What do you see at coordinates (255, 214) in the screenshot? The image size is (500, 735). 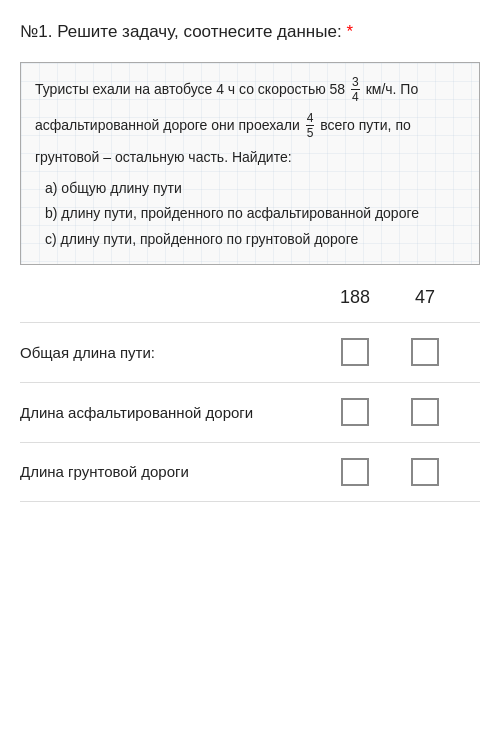 I see `problem-item-b: b) длину пути, пройденного по асфальтиро…` at bounding box center [255, 214].